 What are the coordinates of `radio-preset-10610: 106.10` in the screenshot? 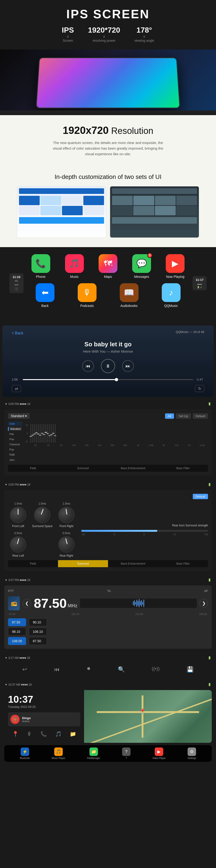 It's located at (38, 631).